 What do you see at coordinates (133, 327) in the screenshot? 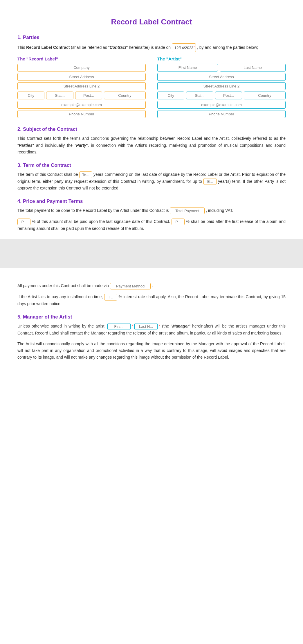
I see `first-required-star: *` at bounding box center [133, 327].